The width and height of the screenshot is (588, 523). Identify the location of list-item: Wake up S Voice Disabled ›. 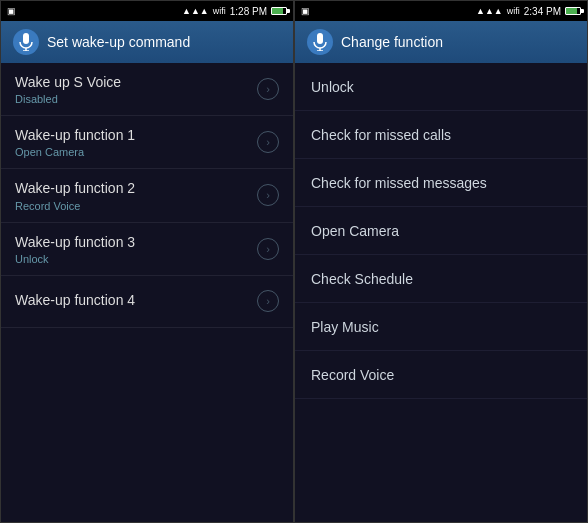
(147, 90).